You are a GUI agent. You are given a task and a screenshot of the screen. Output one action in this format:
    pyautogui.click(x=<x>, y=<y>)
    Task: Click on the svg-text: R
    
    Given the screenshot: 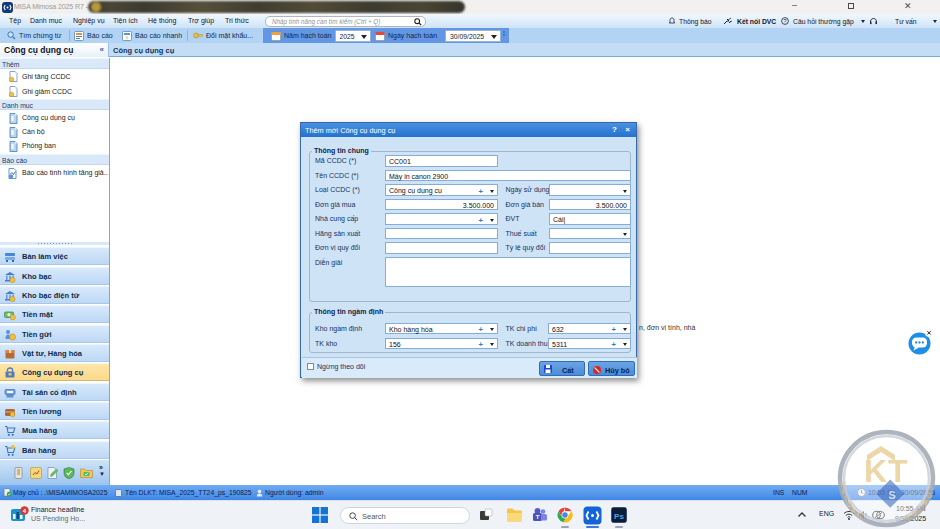 What is the action you would take?
    pyautogui.click(x=926, y=502)
    